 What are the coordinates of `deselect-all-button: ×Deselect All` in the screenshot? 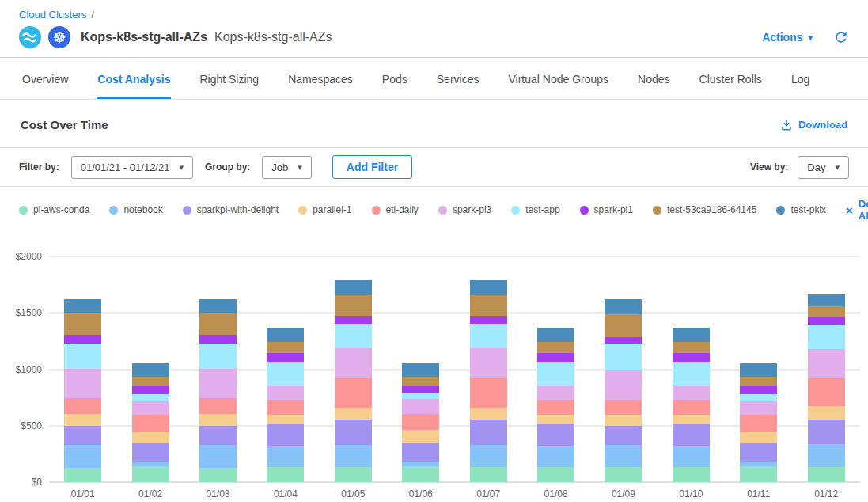 It's located at (857, 210).